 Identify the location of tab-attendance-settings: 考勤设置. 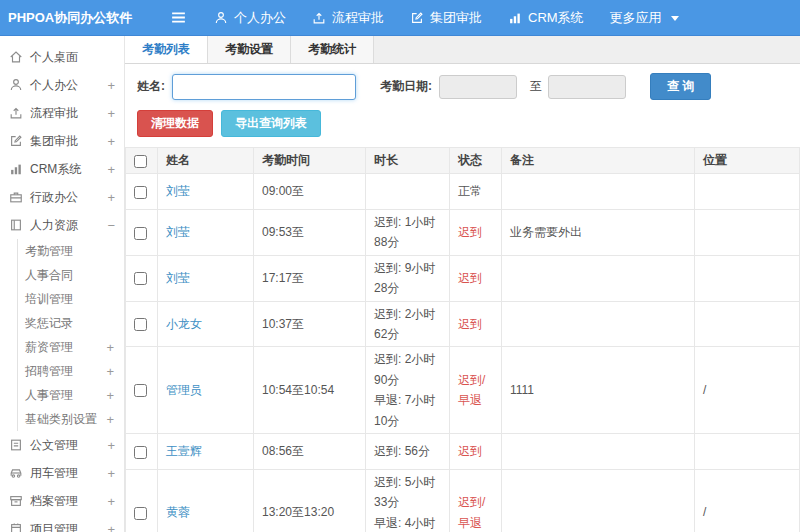
(250, 50).